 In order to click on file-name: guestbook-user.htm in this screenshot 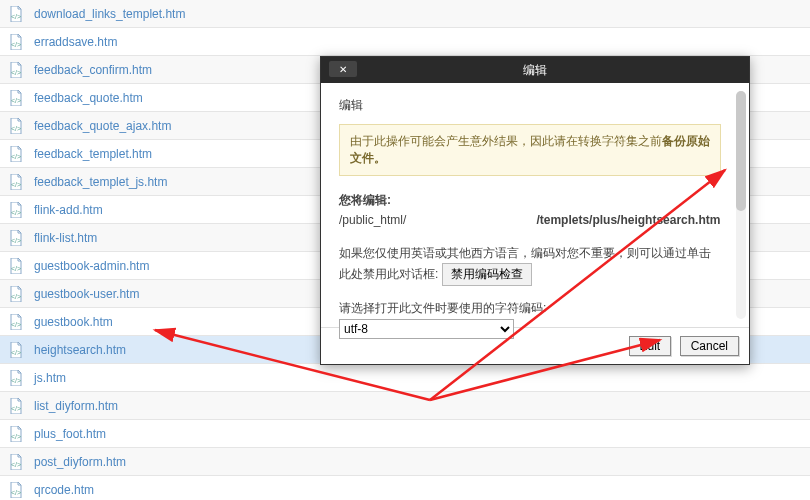, I will do `click(86, 294)`.